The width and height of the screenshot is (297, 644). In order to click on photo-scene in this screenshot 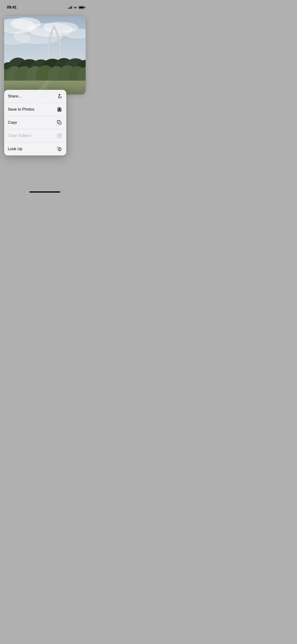, I will do `click(45, 55)`.